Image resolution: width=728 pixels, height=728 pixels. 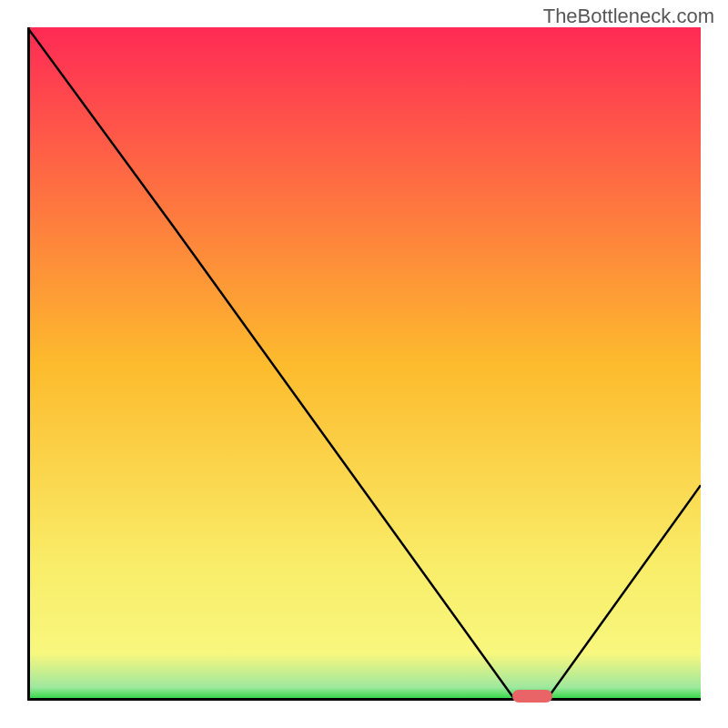 I want to click on watermark-text: TheBottleneck.com, so click(x=629, y=16).